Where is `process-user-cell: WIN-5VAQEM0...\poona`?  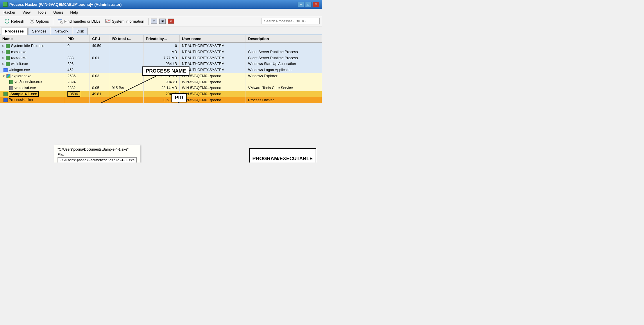
process-user-cell: WIN-5VAQEM0...\poona is located at coordinates (213, 94).